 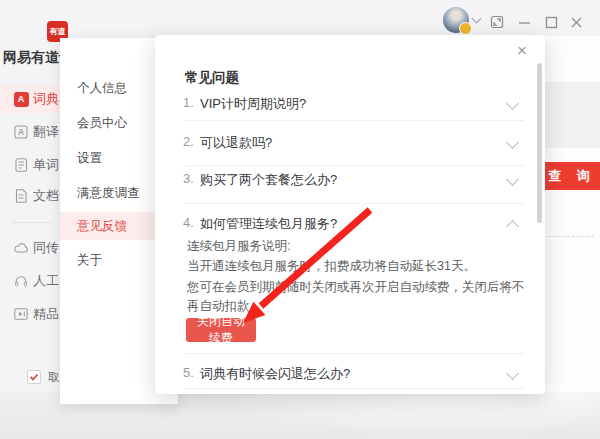 What do you see at coordinates (540, 143) in the screenshot?
I see `dialog-scrollbar` at bounding box center [540, 143].